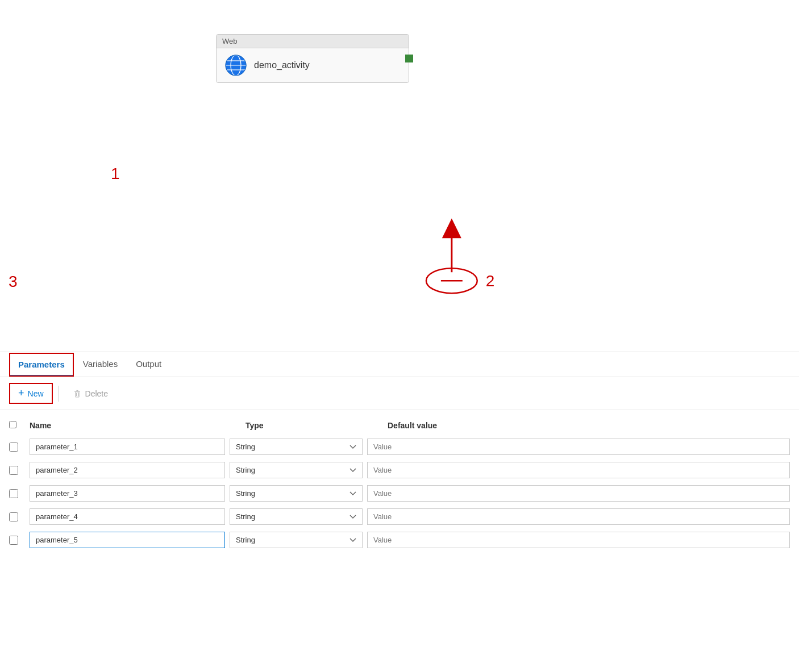 Image resolution: width=799 pixels, height=672 pixels. I want to click on new-button: + New, so click(31, 393).